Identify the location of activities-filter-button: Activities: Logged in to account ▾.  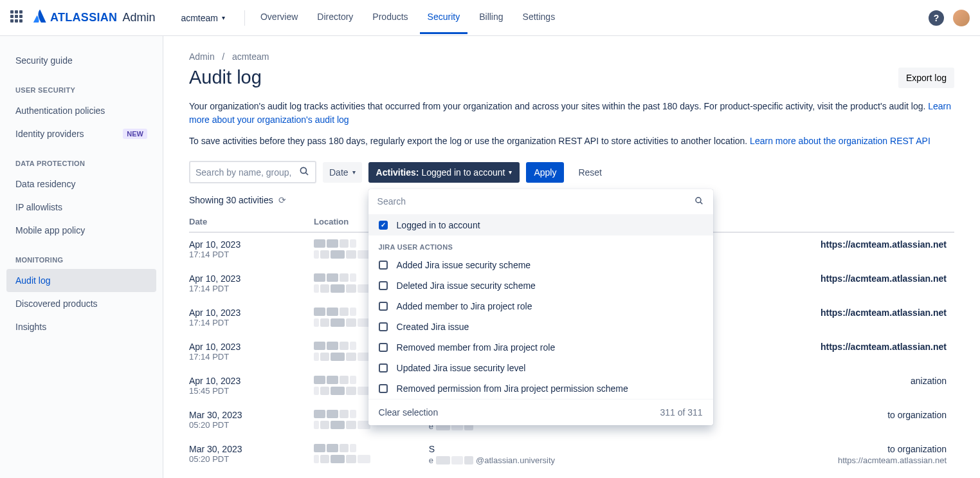
(444, 172).